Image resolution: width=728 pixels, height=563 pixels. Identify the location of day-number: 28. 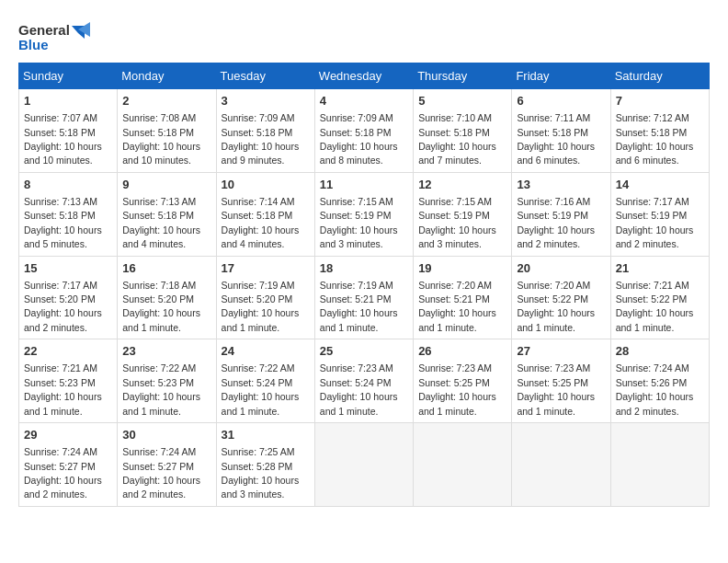
(660, 351).